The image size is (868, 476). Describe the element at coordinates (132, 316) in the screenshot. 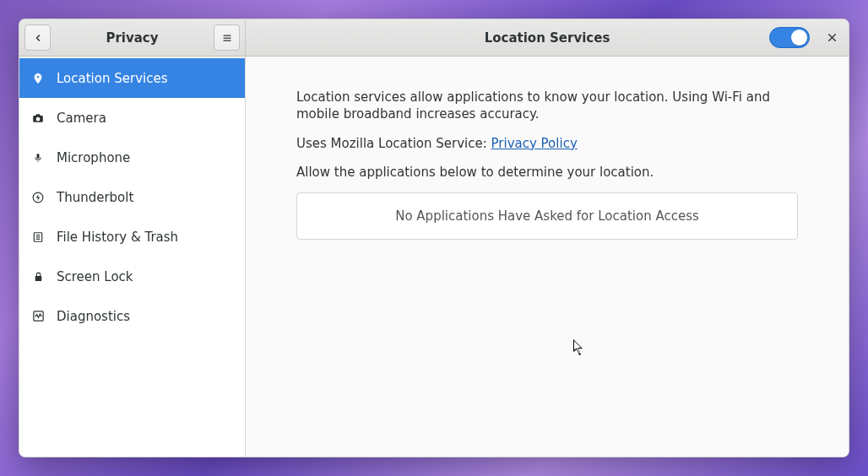

I see `sidebar-item-diagnostics: Diagnostics` at that location.